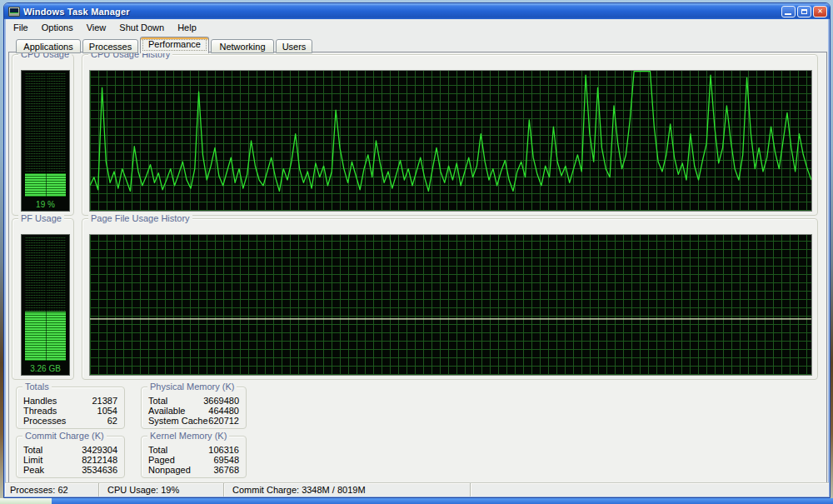  Describe the element at coordinates (223, 421) in the screenshot. I see `group-row-value: 620712` at that location.